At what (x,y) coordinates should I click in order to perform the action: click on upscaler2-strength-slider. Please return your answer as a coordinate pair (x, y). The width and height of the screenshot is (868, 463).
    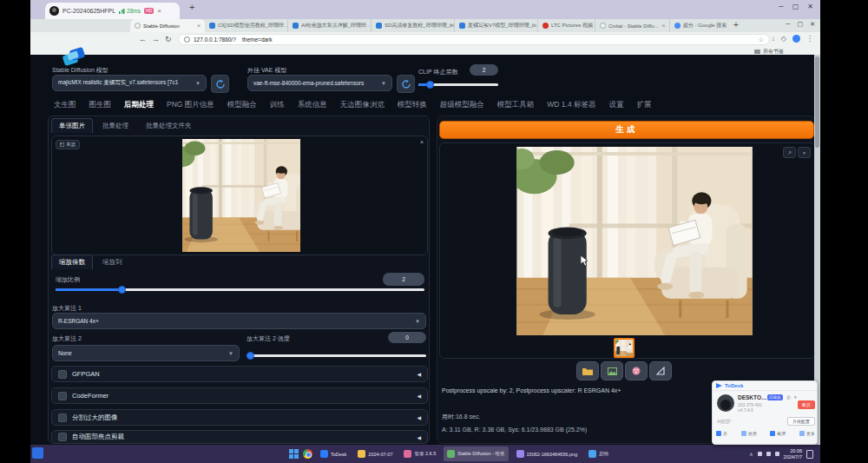
    Looking at the image, I should click on (337, 356).